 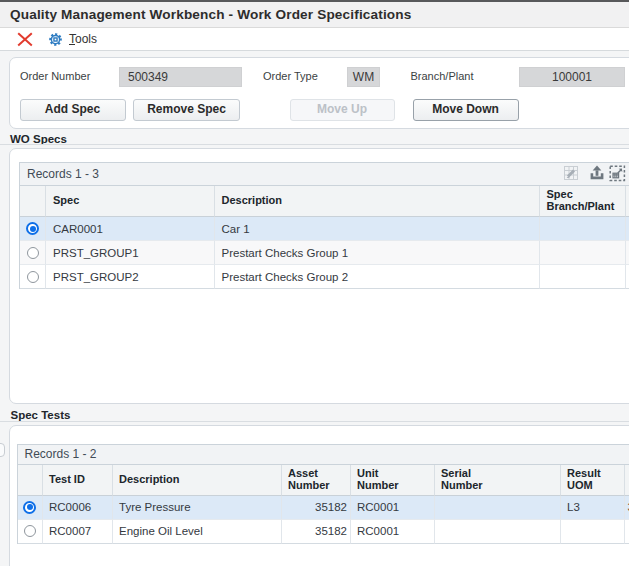 I want to click on gear-icon, so click(x=56, y=40).